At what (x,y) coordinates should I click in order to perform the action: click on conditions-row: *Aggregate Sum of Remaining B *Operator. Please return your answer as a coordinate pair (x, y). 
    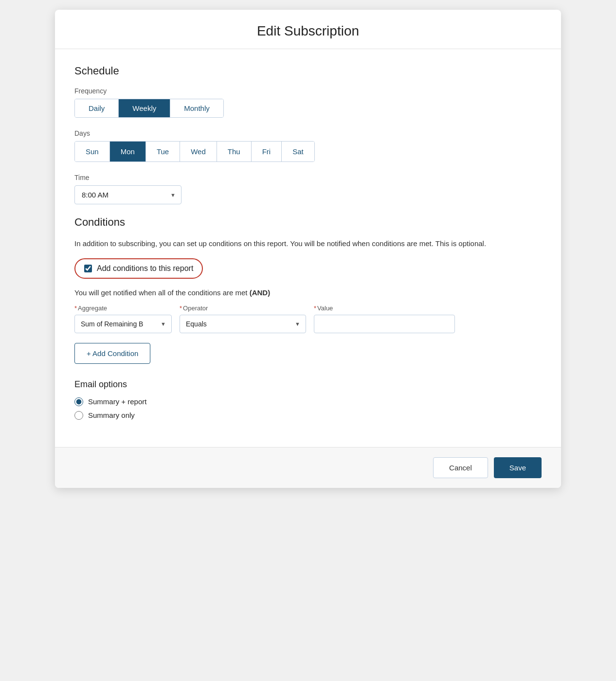
    Looking at the image, I should click on (308, 319).